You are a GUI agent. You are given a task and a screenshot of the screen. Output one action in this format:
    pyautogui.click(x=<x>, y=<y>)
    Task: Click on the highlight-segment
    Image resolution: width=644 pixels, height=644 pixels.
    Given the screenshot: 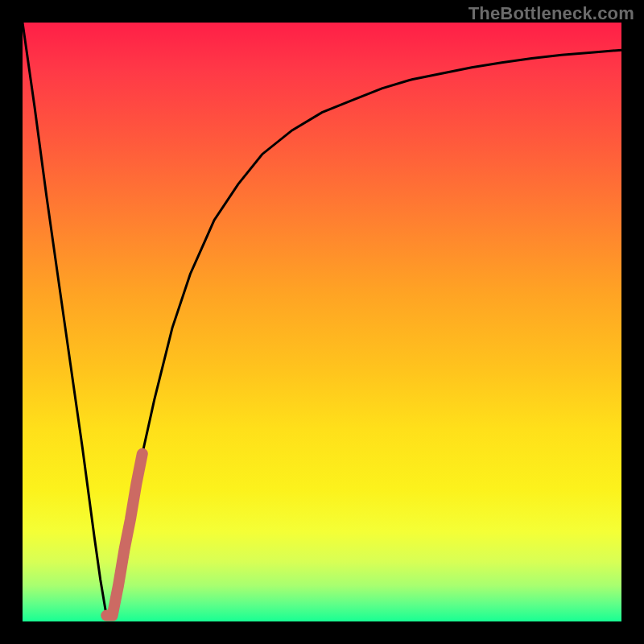 What is the action you would take?
    pyautogui.click(x=124, y=535)
    